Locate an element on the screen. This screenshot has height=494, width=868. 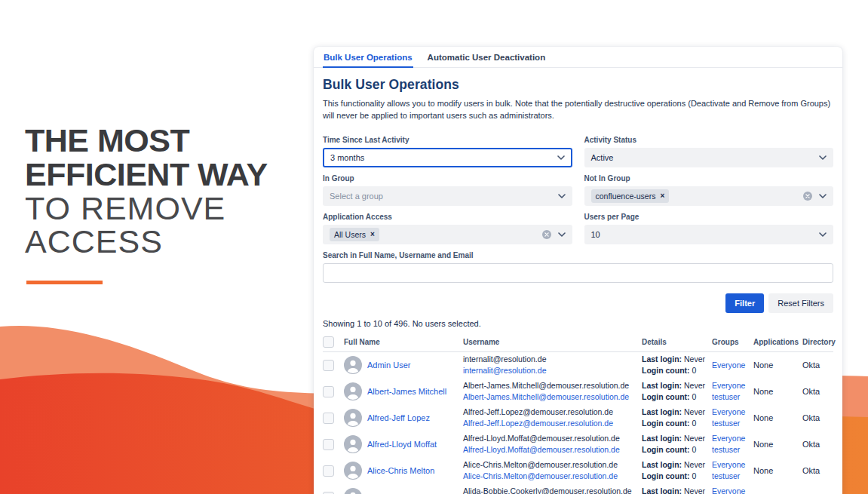
hero-line-4: ACCESS is located at coordinates (146, 241).